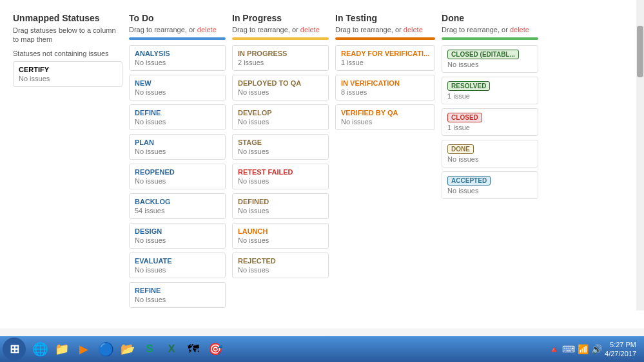  Describe the element at coordinates (177, 39) in the screenshot. I see `todo-bar` at that location.